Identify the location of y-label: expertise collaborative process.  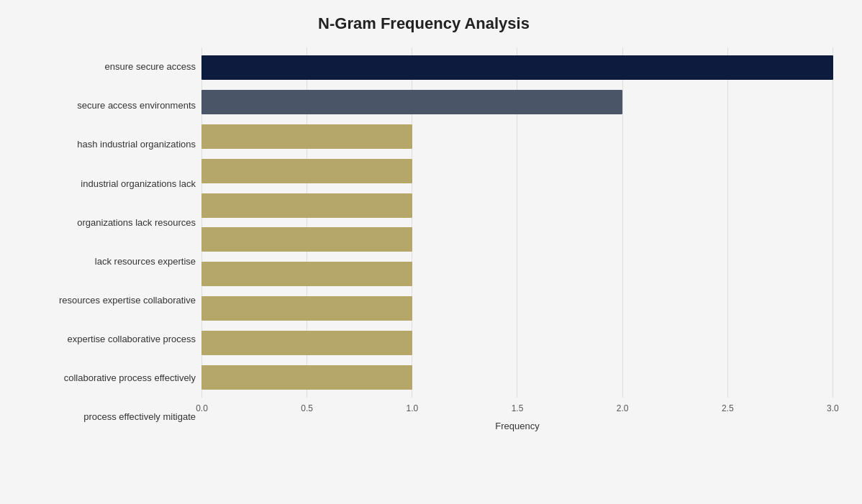
(105, 339).